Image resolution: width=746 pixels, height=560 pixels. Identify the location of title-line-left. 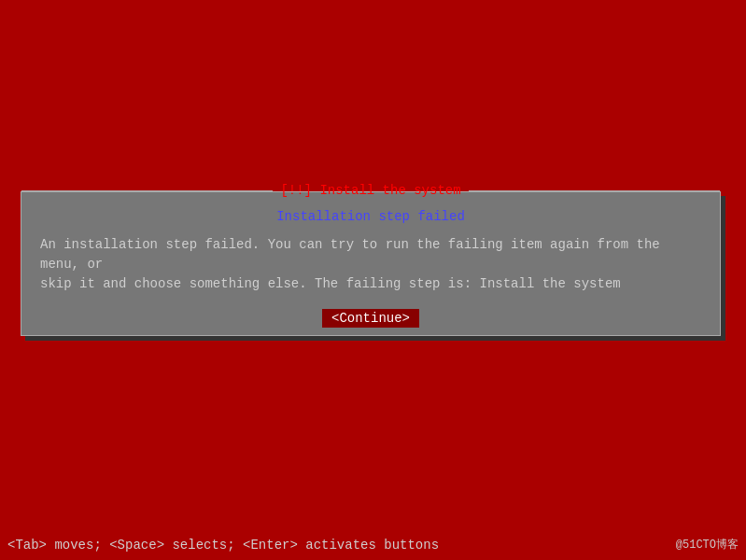
(148, 190).